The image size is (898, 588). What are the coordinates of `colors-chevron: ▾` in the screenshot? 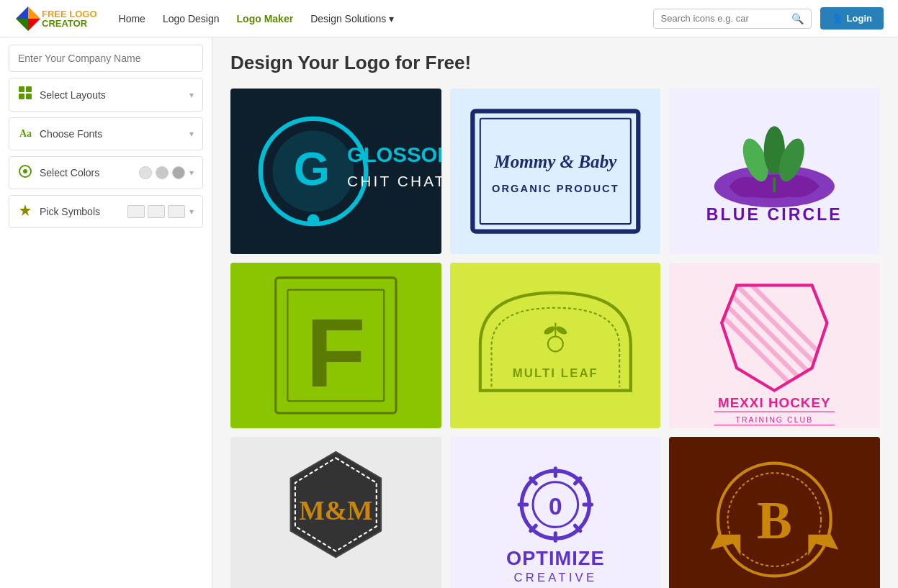 It's located at (192, 173).